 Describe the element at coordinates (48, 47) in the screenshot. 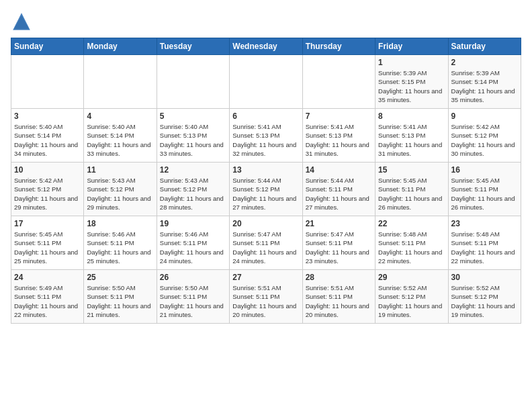

I see `column-header-sunday: Sunday` at that location.